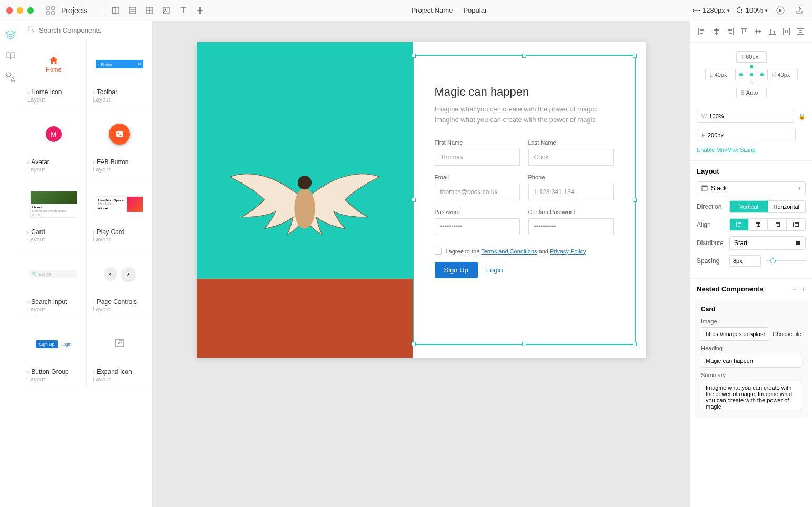  I want to click on direction-segmented: Vertical Horizontal, so click(767, 207).